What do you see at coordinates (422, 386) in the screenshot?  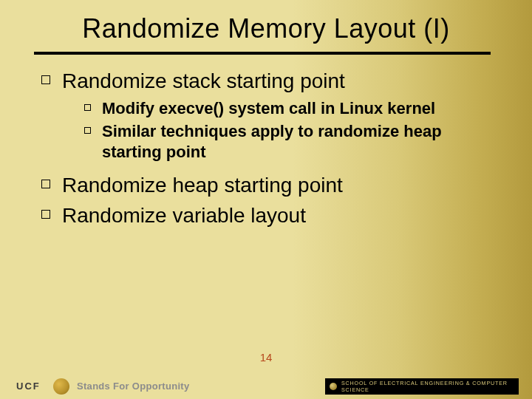 I see `department-badge: SCHOOL OF ELECTRICAL ENGINEERING & COMPU…` at bounding box center [422, 386].